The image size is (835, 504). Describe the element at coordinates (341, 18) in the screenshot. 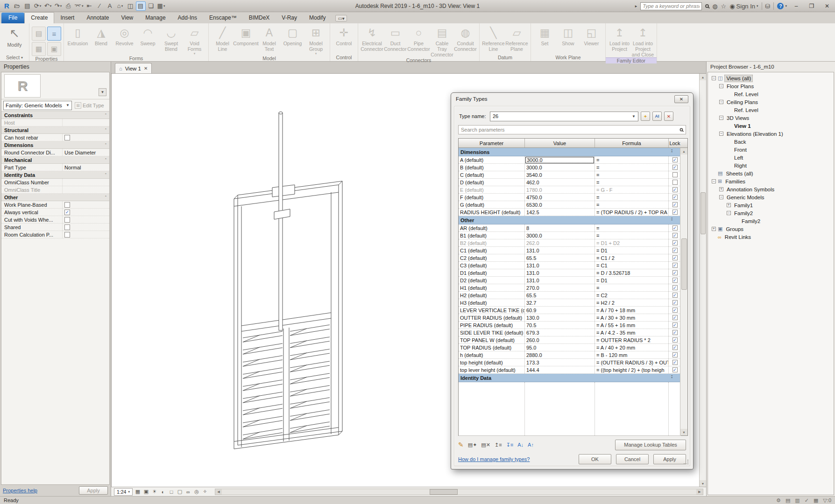

I see `ribbon-display-toggle: ▭▾` at that location.